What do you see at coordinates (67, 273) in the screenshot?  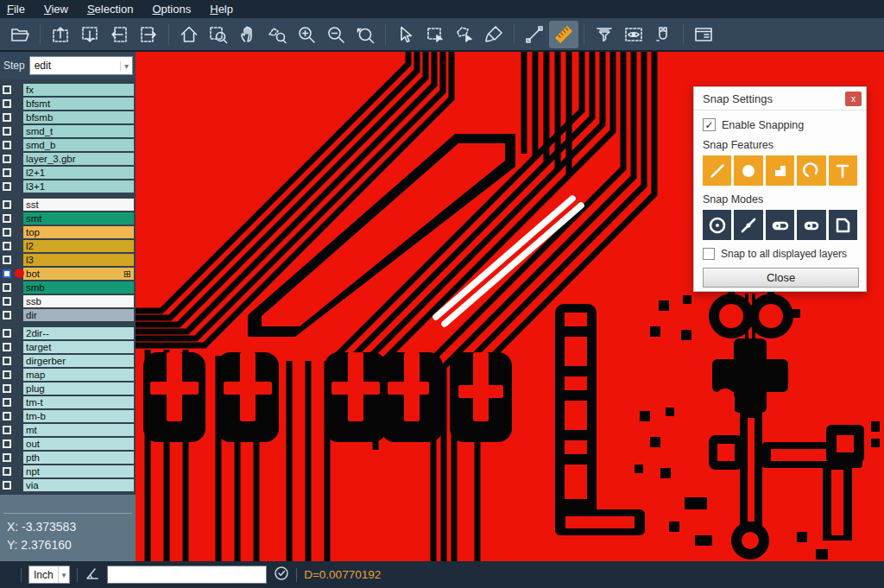 I see `layer-row: bot ⊞` at bounding box center [67, 273].